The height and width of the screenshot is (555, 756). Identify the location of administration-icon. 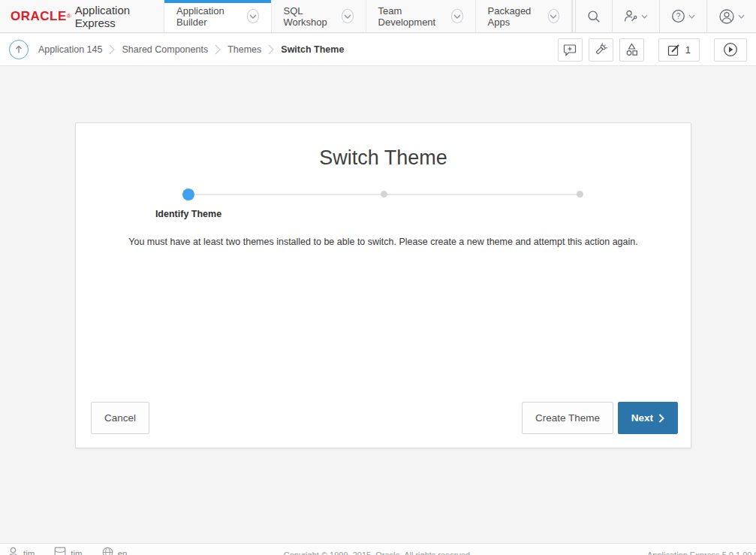
(636, 17).